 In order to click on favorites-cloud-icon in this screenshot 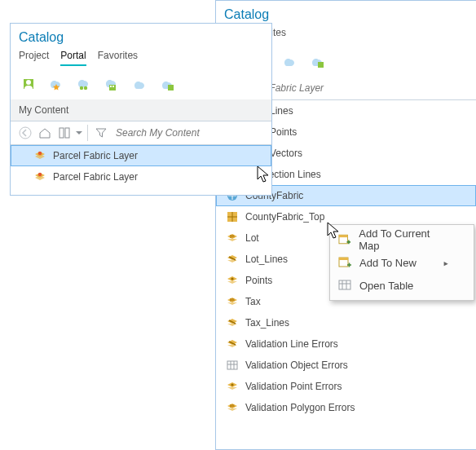, I will do `click(56, 85)`.